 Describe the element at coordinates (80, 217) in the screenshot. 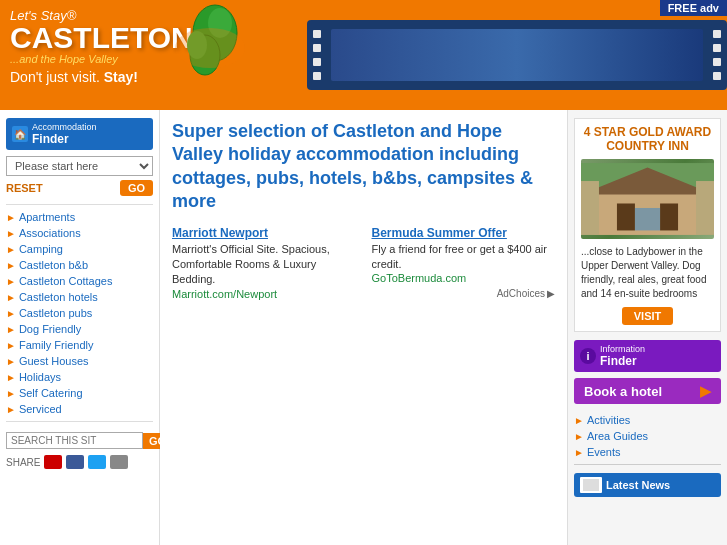

I see `sidebar-item-apartments: ►Apartments` at that location.